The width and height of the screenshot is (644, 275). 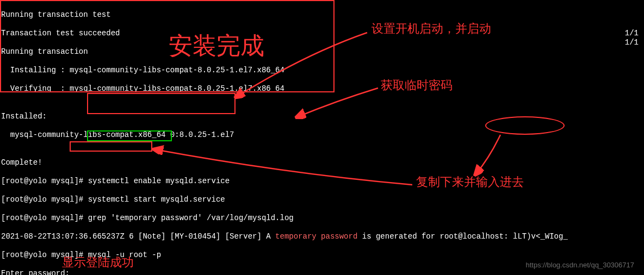 What do you see at coordinates (323, 135) in the screenshot?
I see `output-line: mysql-community-libs-compat.x86_64 0:8.0…` at bounding box center [323, 135].